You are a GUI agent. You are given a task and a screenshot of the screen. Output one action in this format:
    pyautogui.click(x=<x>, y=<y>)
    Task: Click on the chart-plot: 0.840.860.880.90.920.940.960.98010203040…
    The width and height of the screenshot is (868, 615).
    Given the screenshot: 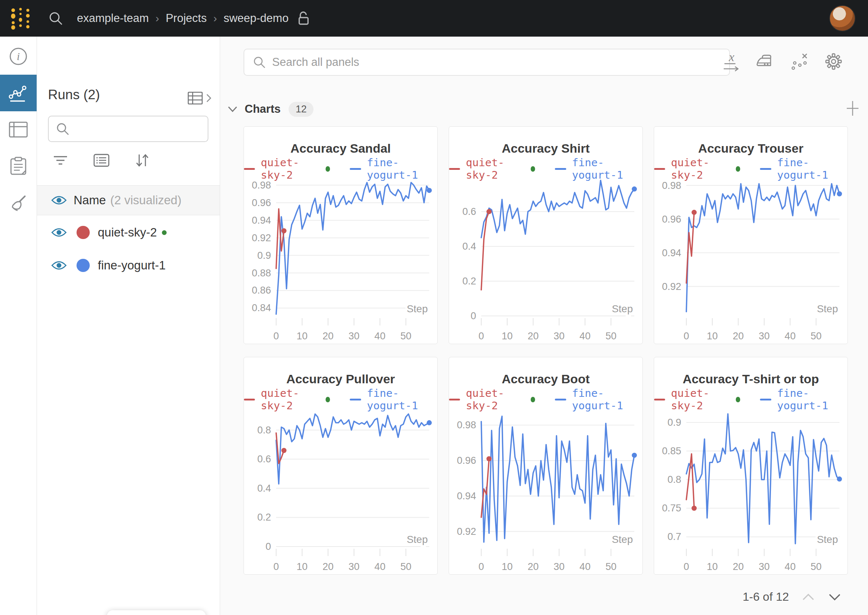 What is the action you would take?
    pyautogui.click(x=341, y=260)
    